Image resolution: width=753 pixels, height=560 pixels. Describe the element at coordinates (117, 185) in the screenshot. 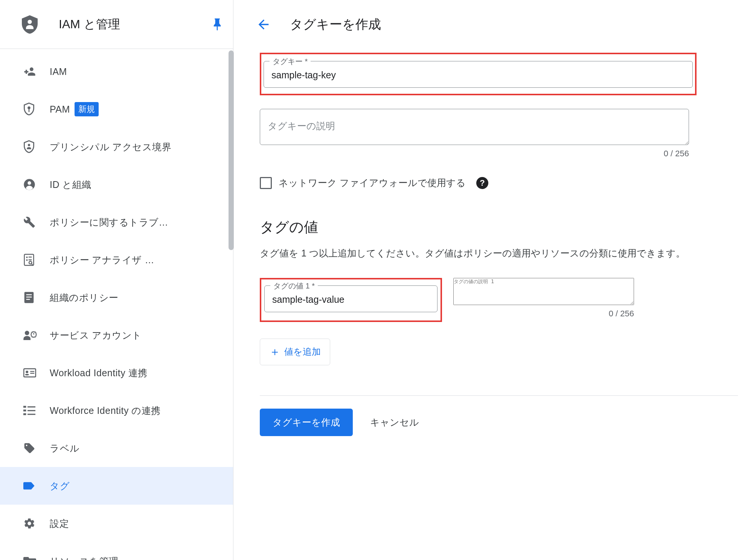

I see `sidebar-item-identity-org: ID と組織` at that location.